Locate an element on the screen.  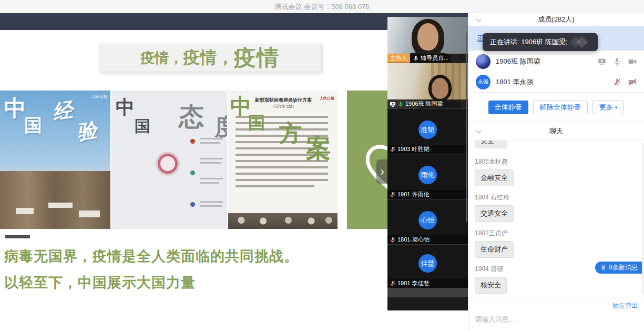
chat-bubble: 金融安全 is located at coordinates (494, 178).